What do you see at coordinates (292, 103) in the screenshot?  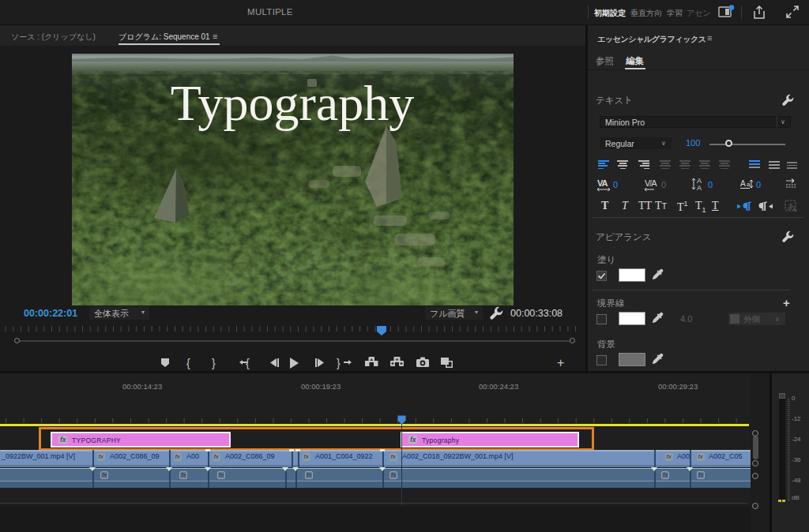 I see `svg-text: Typography` at bounding box center [292, 103].